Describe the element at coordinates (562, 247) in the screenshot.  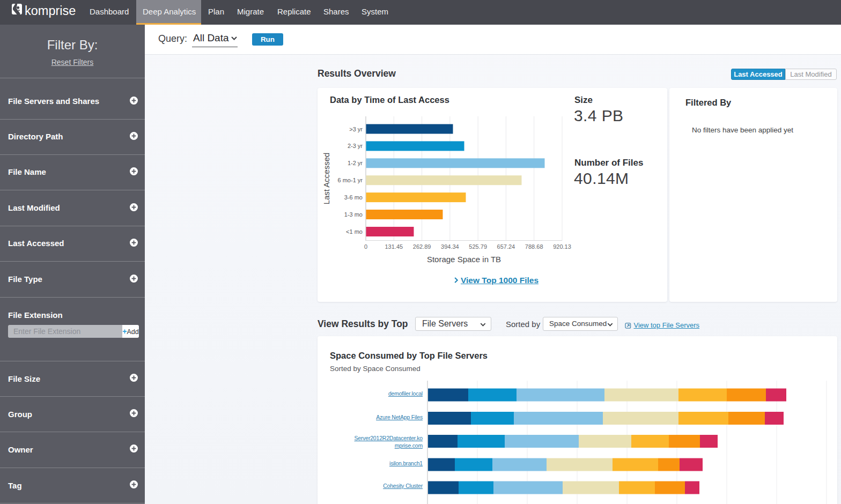
I see `svg-text: 920.13` at that location.